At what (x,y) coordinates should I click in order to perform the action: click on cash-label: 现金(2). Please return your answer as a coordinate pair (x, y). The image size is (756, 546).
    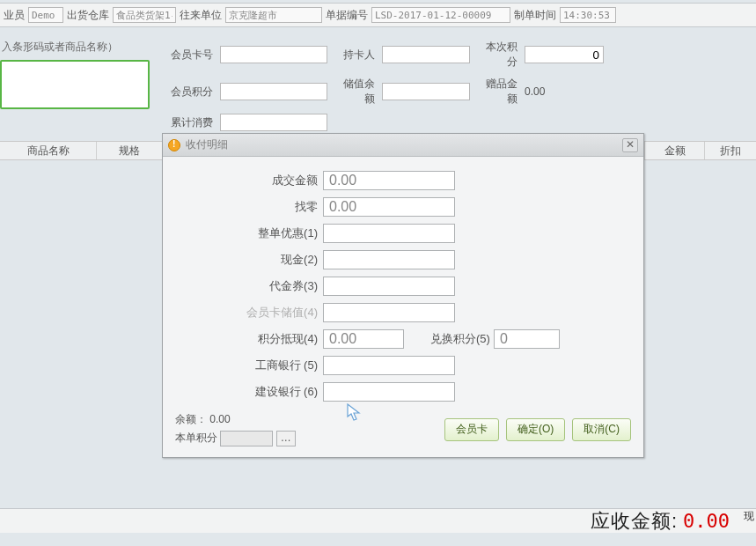
    Looking at the image, I should click on (249, 260).